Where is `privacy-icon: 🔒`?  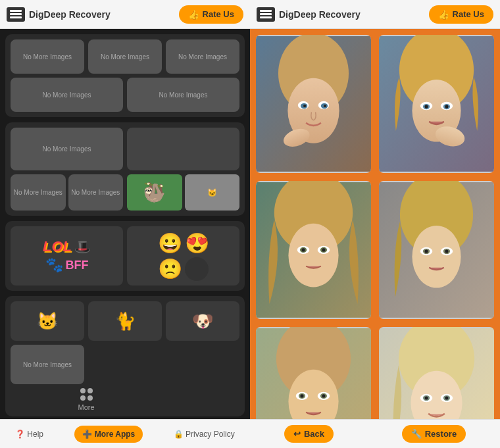
privacy-icon: 🔒 is located at coordinates (179, 434).